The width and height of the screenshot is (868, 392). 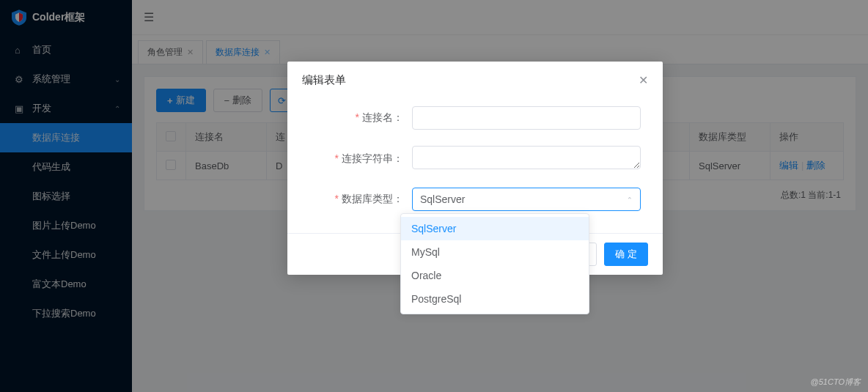 What do you see at coordinates (361, 118) in the screenshot?
I see `field-label-name: *连接名：` at bounding box center [361, 118].